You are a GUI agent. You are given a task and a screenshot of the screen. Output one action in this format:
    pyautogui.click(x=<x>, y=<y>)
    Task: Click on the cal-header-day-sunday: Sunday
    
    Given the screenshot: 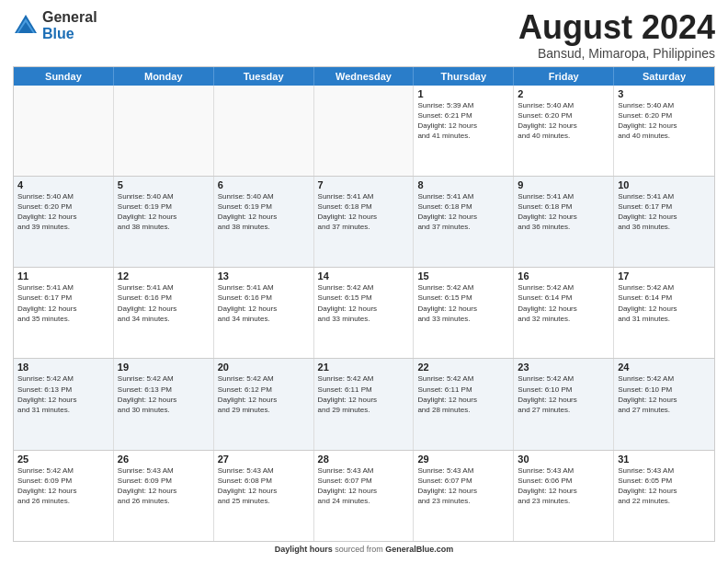 What is the action you would take?
    pyautogui.click(x=64, y=76)
    